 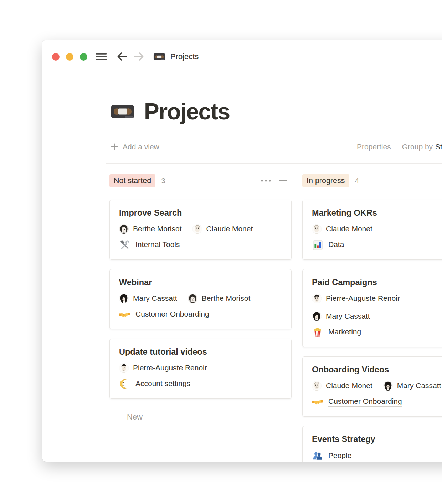 What do you see at coordinates (139, 56) in the screenshot?
I see `forward-arrow-icon` at bounding box center [139, 56].